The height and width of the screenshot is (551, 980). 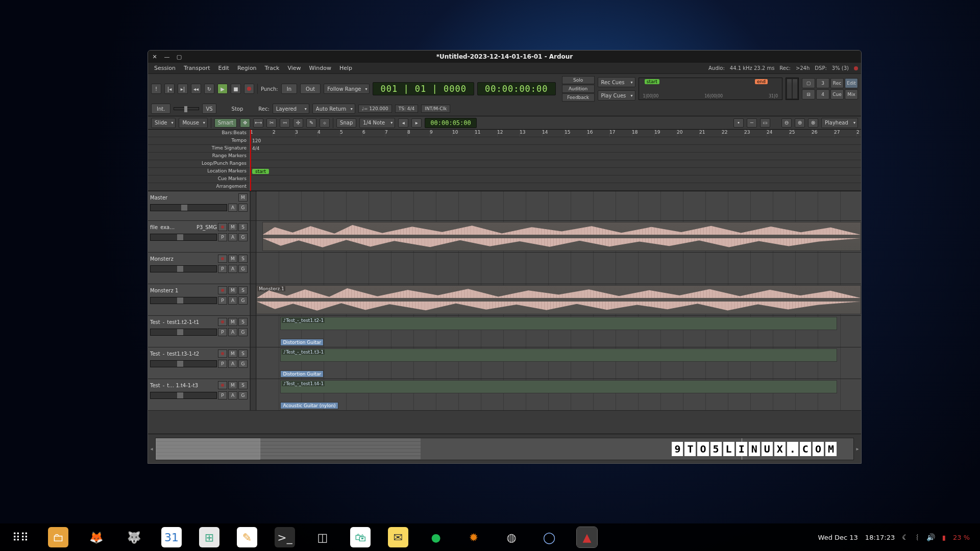 What do you see at coordinates (837, 94) in the screenshot?
I see `cue-page-button: Cue` at bounding box center [837, 94].